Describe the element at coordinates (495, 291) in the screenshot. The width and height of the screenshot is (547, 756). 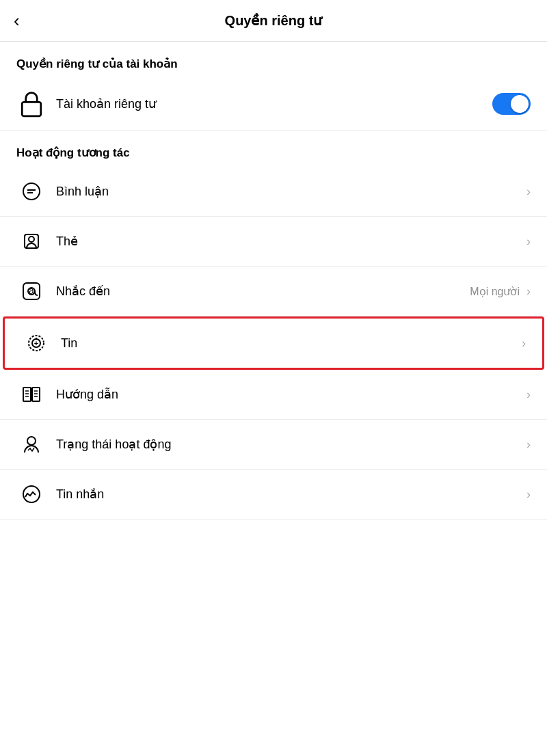
I see `list-item-value-nhac-den: Mọi người` at that location.